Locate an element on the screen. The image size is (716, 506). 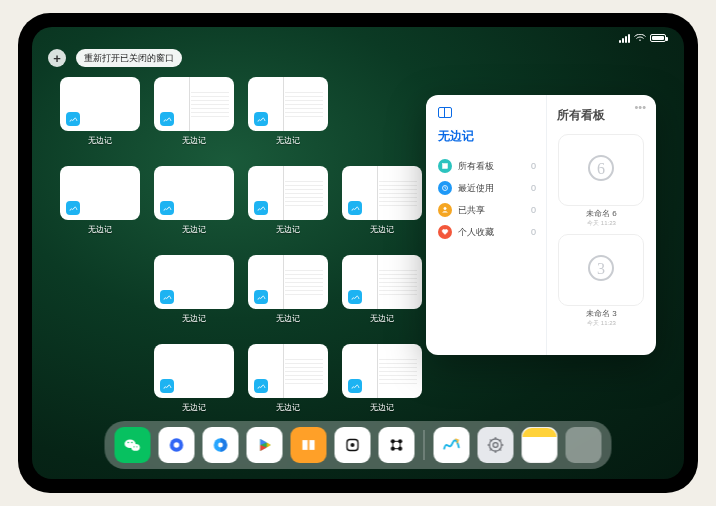
dock-app-books is located at coordinates (309, 445).